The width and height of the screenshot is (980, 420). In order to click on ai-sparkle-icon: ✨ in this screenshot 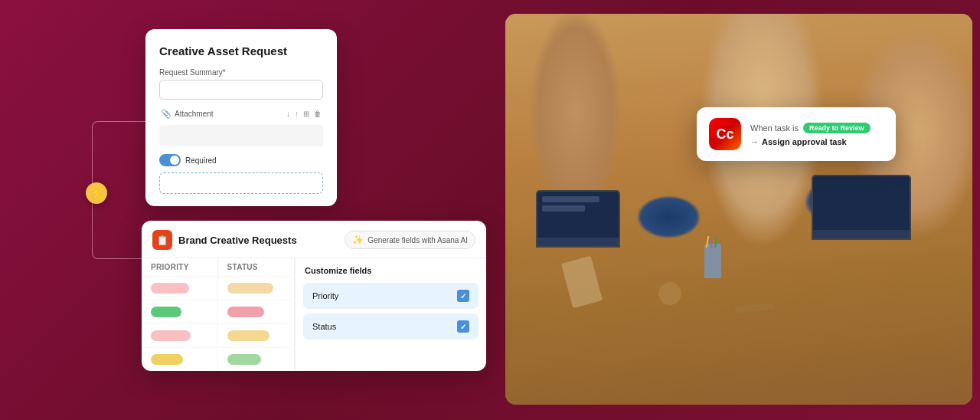, I will do `click(358, 240)`.